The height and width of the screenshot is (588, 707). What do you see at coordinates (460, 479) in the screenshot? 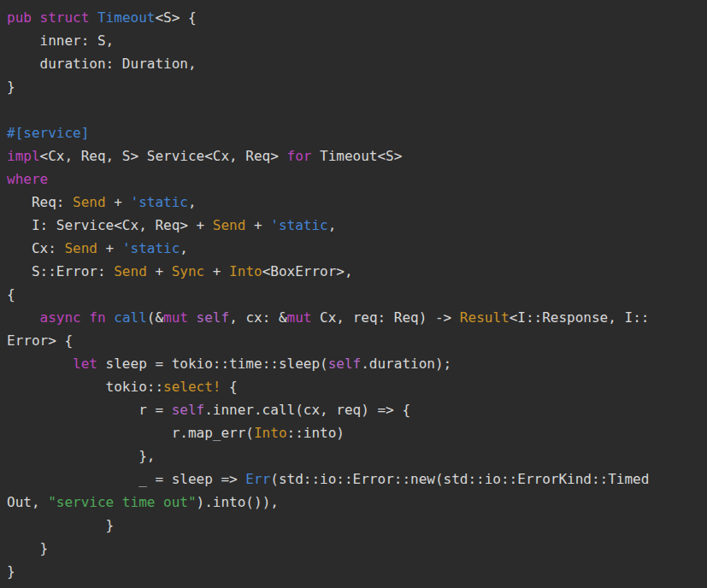
I see `code-token: (std::io::Error::new(std::io::ErrorKind:…` at bounding box center [460, 479].